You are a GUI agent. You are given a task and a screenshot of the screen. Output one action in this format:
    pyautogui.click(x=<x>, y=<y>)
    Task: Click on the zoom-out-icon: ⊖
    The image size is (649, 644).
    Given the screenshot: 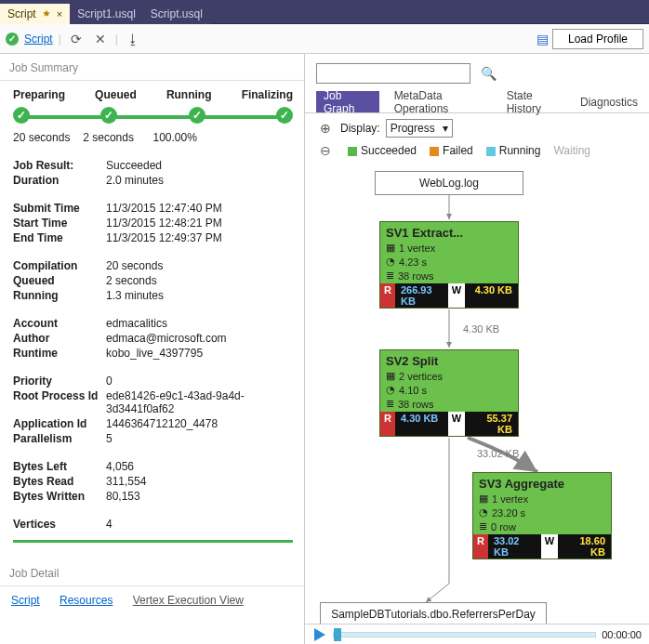 What is the action you would take?
    pyautogui.click(x=325, y=151)
    